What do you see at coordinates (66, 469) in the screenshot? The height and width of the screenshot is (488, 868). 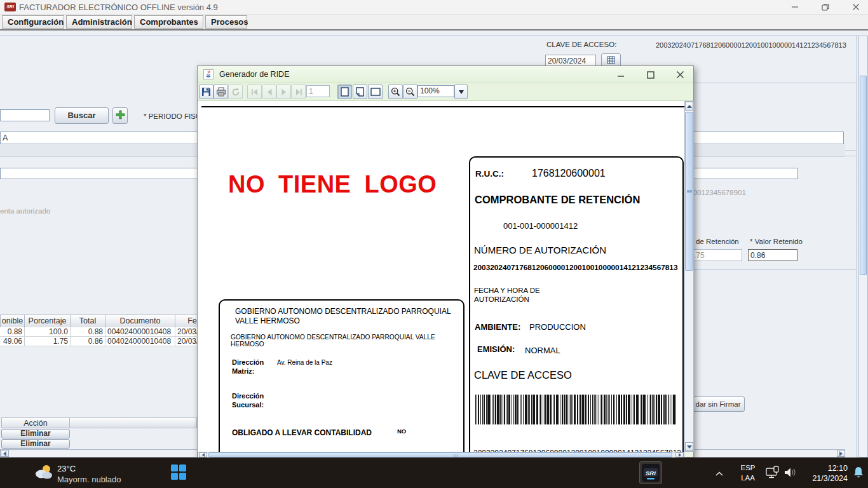 I see `weather-temp: 23°C` at bounding box center [66, 469].